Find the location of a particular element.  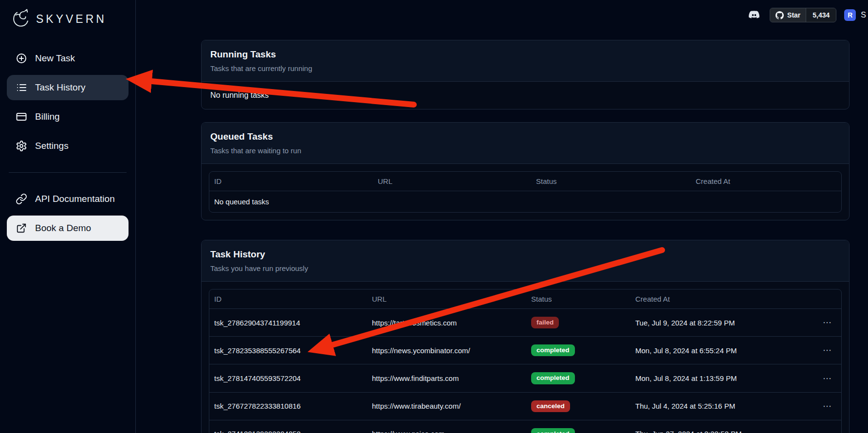

task-url: https://news.ycombinator.com/ is located at coordinates (447, 350).